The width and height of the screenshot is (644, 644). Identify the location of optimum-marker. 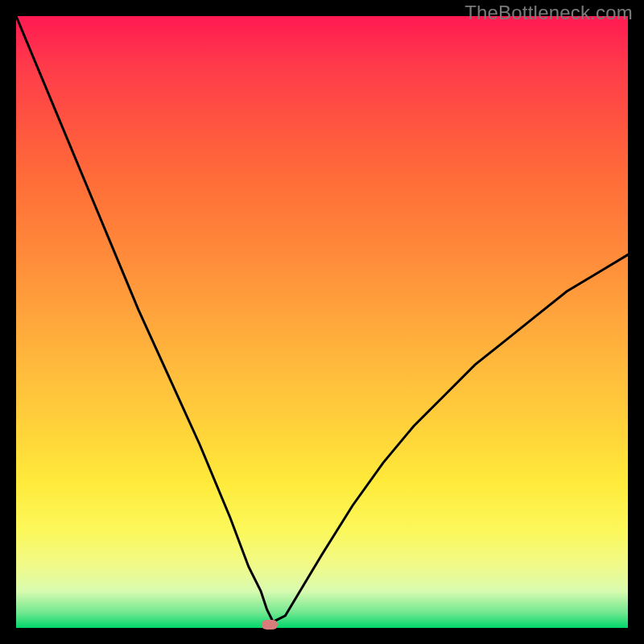
(270, 625).